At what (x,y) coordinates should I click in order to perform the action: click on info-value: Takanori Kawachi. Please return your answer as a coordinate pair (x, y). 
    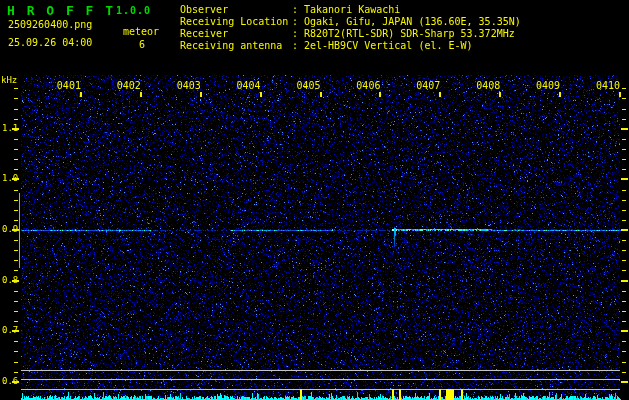
    Looking at the image, I should click on (352, 10).